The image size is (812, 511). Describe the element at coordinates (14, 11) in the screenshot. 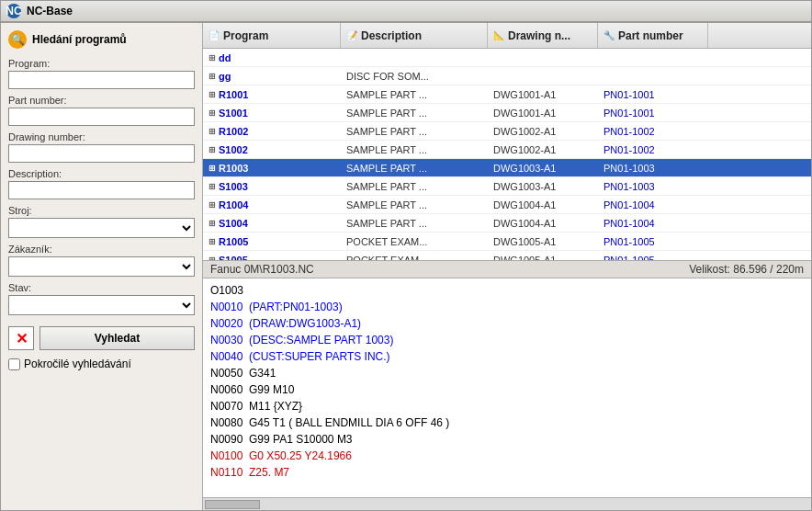

I see `app-icon: NC` at that location.